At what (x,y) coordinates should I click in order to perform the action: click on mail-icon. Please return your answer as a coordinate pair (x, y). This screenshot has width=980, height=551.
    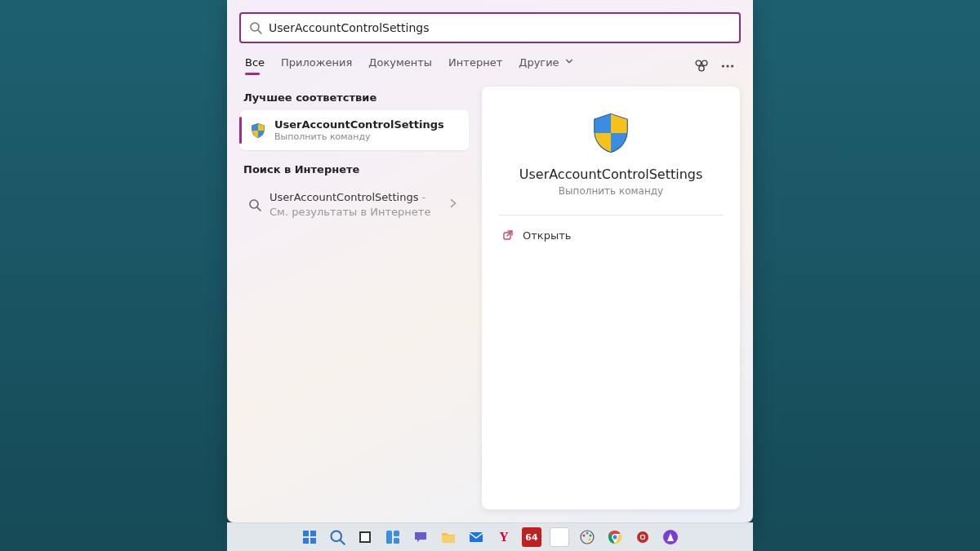
    Looking at the image, I should click on (476, 537).